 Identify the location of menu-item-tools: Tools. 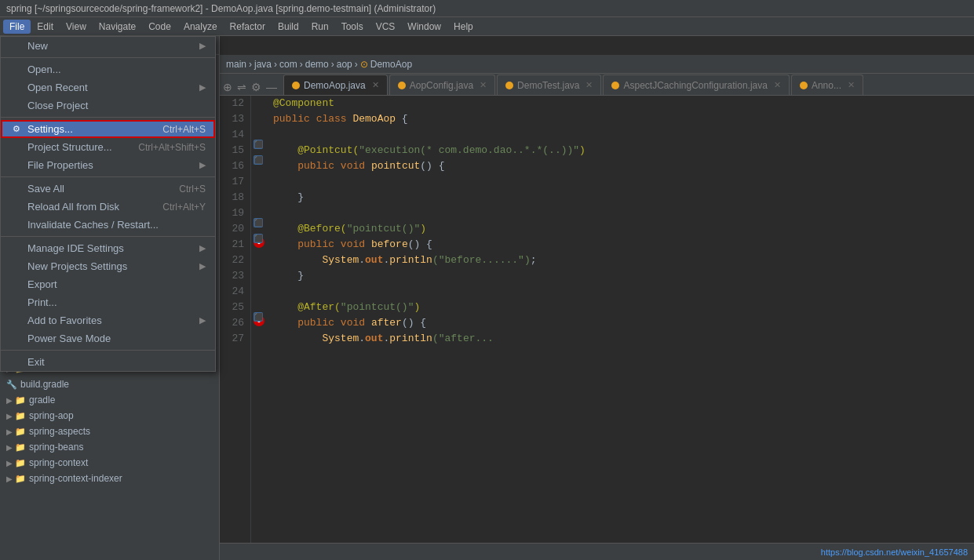
(352, 27).